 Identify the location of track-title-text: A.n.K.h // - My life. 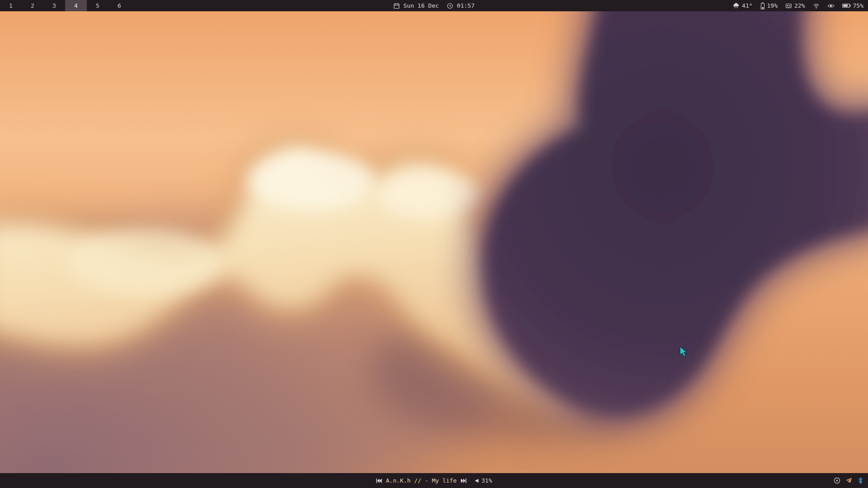
(421, 481).